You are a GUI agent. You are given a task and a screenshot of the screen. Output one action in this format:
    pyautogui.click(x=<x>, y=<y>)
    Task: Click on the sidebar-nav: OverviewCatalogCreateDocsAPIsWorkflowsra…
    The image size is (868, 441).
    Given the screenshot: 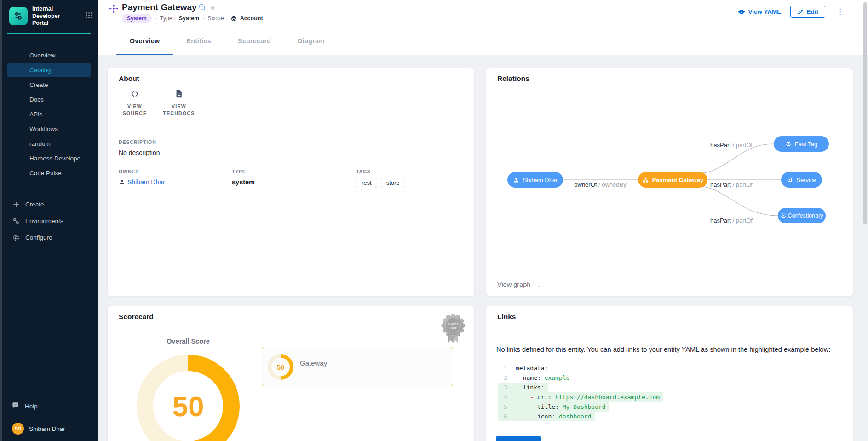 What is the action you would take?
    pyautogui.click(x=49, y=115)
    